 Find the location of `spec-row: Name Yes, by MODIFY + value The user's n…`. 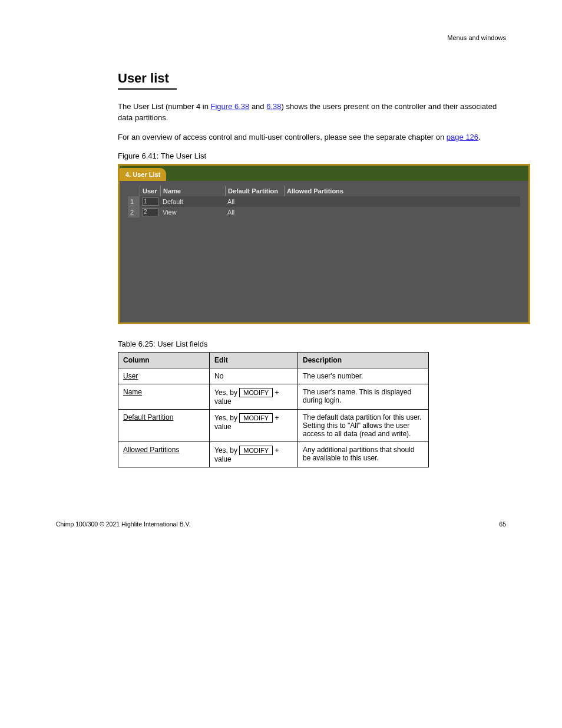

spec-row: Name Yes, by MODIFY + value The user's n… is located at coordinates (273, 396).